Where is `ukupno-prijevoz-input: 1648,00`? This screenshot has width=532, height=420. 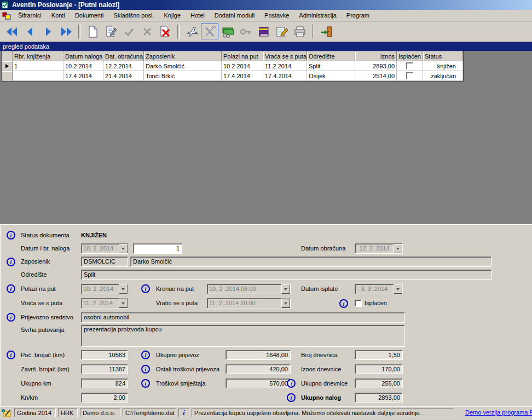 ukupno-prijevoz-input: 1648,00 is located at coordinates (258, 355).